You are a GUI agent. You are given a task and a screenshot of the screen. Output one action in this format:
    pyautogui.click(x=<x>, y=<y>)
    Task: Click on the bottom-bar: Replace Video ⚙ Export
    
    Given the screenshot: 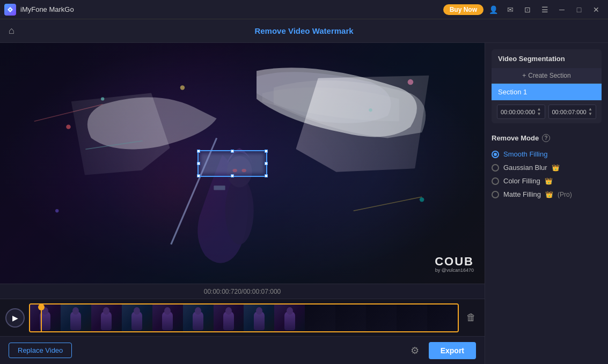 What is the action you would take?
    pyautogui.click(x=243, y=350)
    